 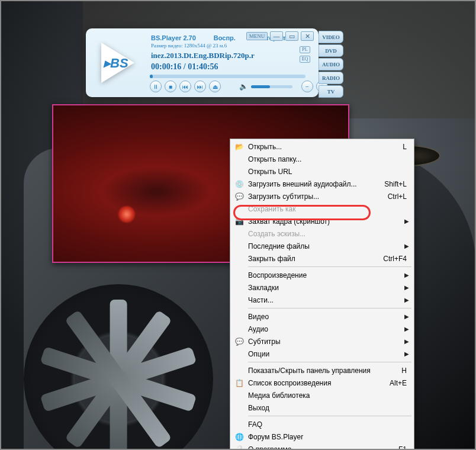 What do you see at coordinates (202, 63) in the screenshot?
I see `player-window: MENU — ▭ ✕ ▸BS BS.Player 2.70 Воспр. Пов…` at bounding box center [202, 63].